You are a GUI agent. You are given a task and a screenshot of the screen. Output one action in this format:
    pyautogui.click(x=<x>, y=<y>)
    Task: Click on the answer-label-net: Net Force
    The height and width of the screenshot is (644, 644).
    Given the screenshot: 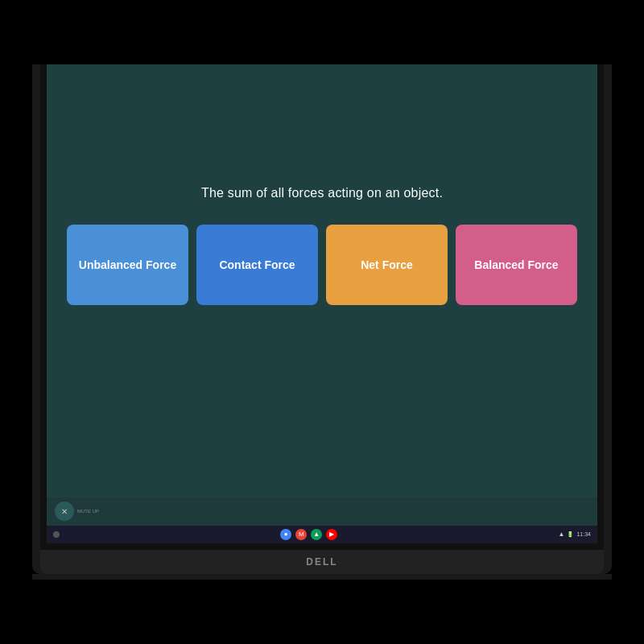 What is the action you would take?
    pyautogui.click(x=386, y=265)
    